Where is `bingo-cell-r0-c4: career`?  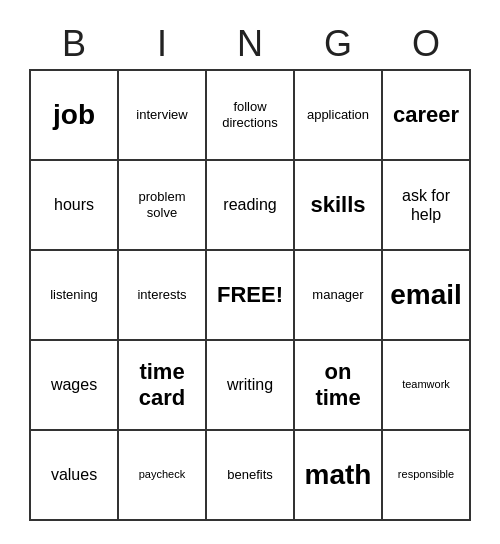 bingo-cell-r0-c4: career is located at coordinates (427, 116).